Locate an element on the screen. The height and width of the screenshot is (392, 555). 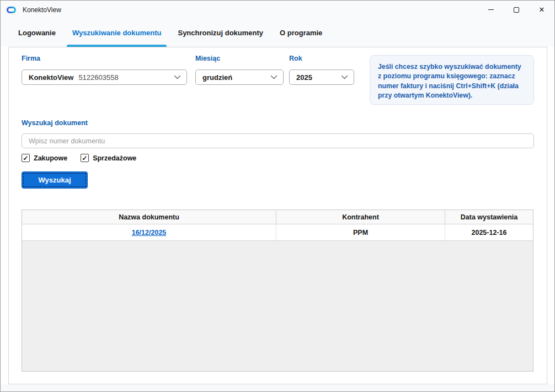
rok-dropdown: 2025 is located at coordinates (322, 77).